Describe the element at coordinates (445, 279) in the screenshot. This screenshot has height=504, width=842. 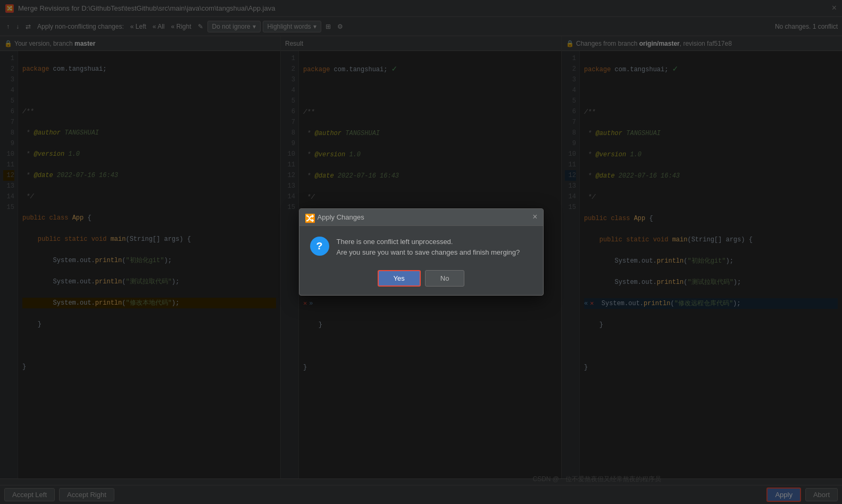
I see `modal-no-button: No` at that location.